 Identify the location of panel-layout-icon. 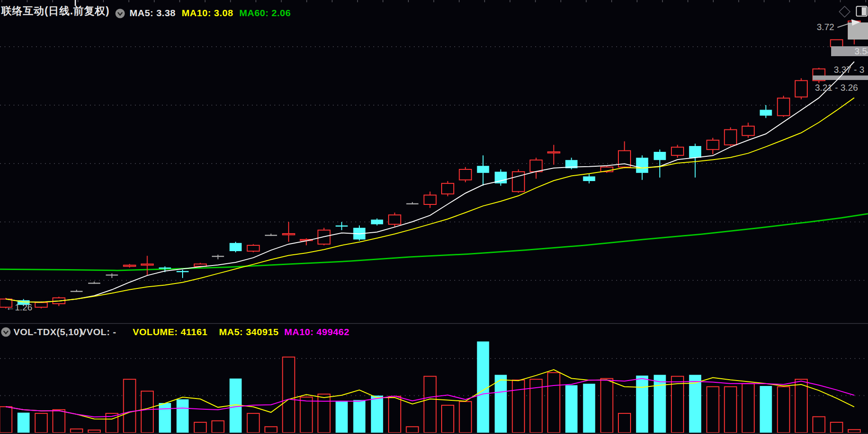
(862, 11).